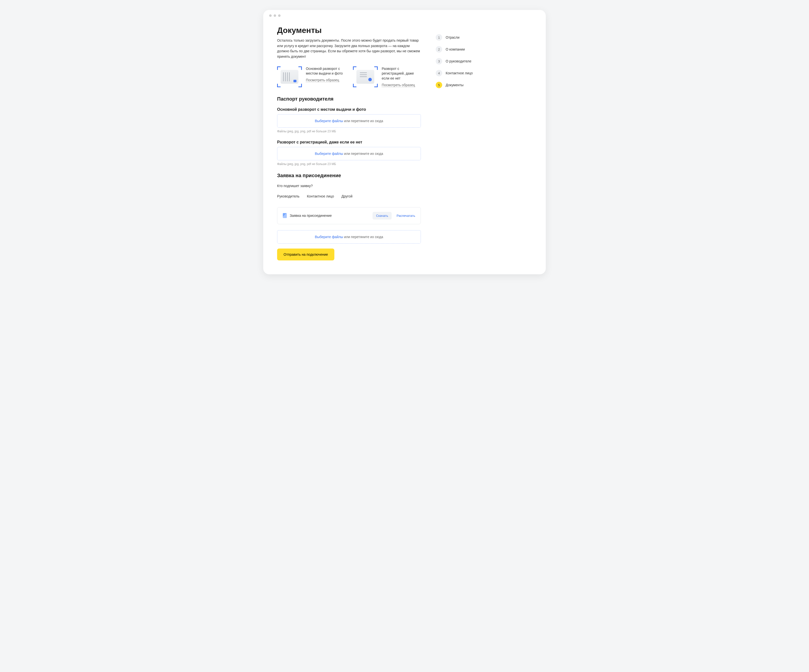 This screenshot has height=672, width=809. I want to click on step-number: 4, so click(439, 73).